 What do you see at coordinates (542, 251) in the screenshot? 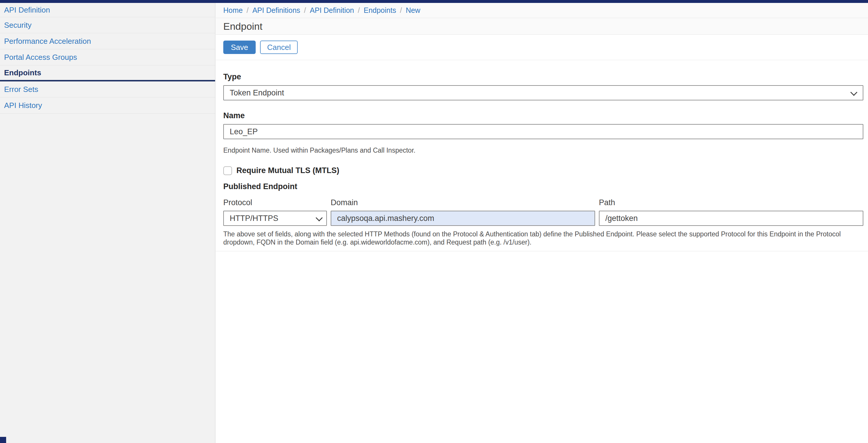
I see `section-divider` at bounding box center [542, 251].